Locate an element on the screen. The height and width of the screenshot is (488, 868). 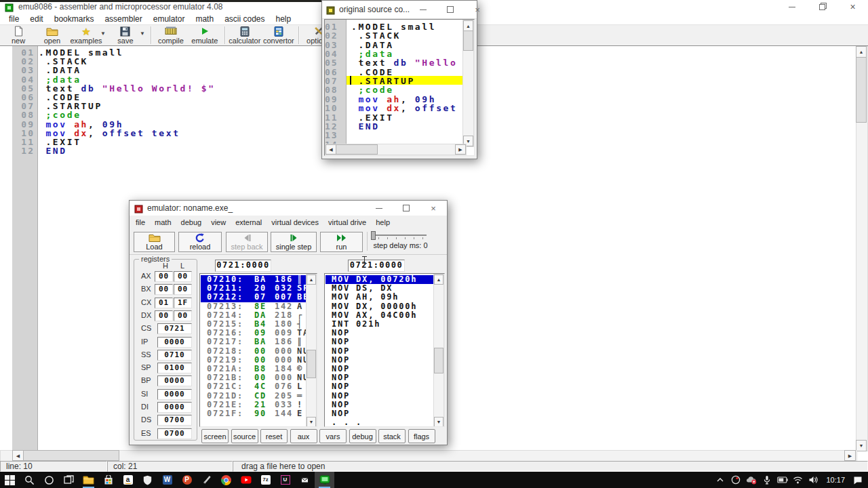
register-DS-field: 0700 is located at coordinates (175, 420).